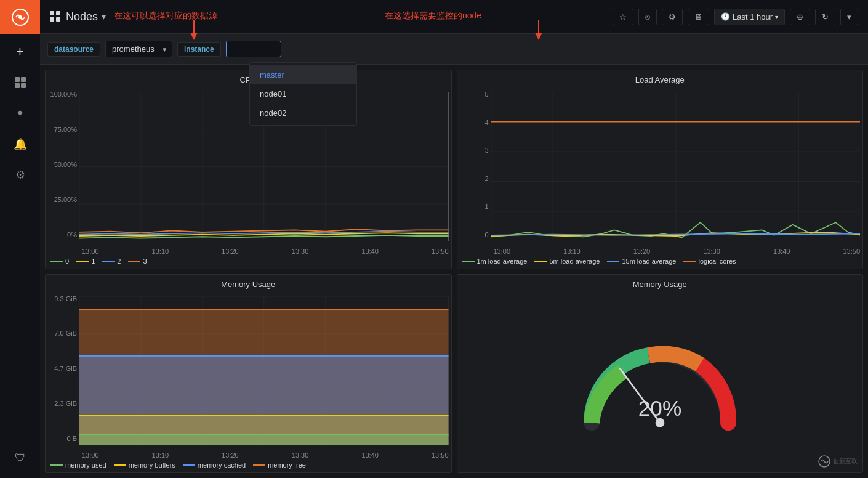 This screenshot has height=478, width=868. I want to click on mem-x-labels: 13:00 13:10 13:20 13:30 13:40 13:50, so click(265, 455).